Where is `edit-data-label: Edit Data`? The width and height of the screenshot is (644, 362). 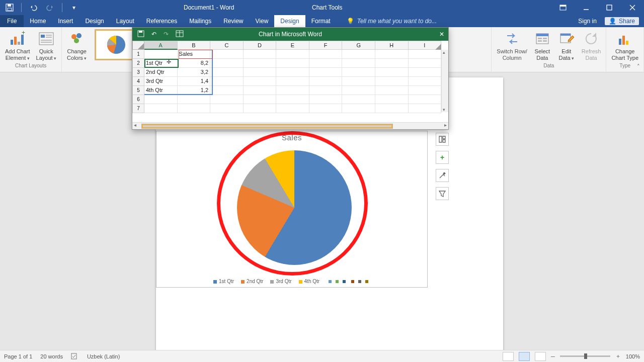
edit-data-label: Edit Data is located at coordinates (567, 54).